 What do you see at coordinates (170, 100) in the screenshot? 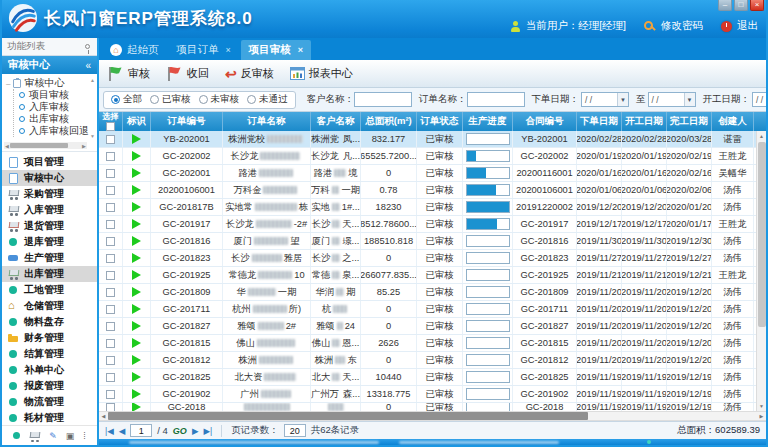
I see `filter-radio-2: 已审核` at bounding box center [170, 100].